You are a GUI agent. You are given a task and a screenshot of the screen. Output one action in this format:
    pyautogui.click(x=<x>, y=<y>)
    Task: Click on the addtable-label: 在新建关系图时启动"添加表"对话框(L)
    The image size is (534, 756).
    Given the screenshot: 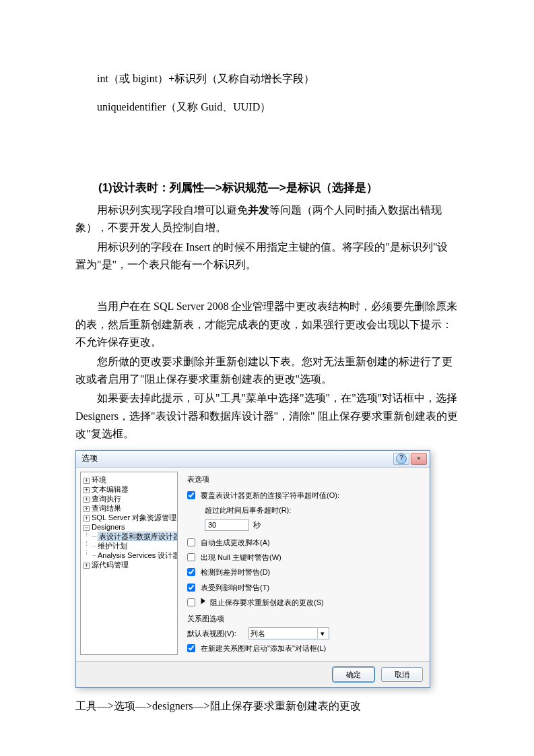 What is the action you would take?
    pyautogui.click(x=263, y=648)
    